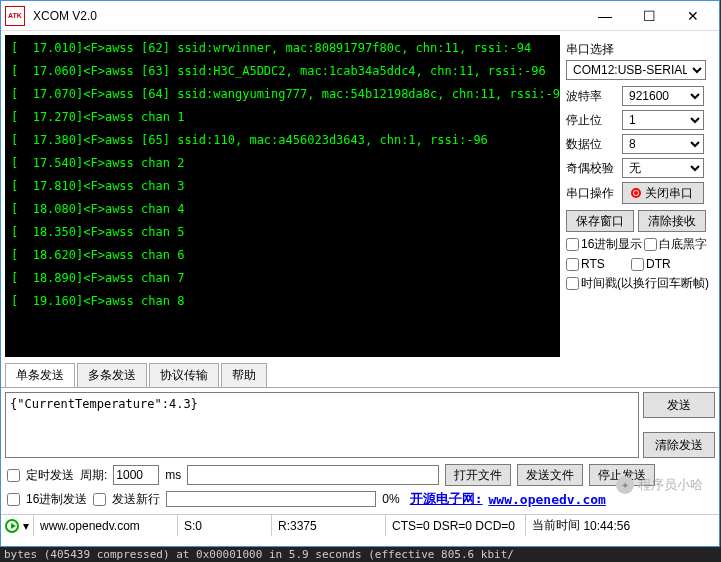  Describe the element at coordinates (390, 499) in the screenshot. I see `progress-pct: 0%` at that location.